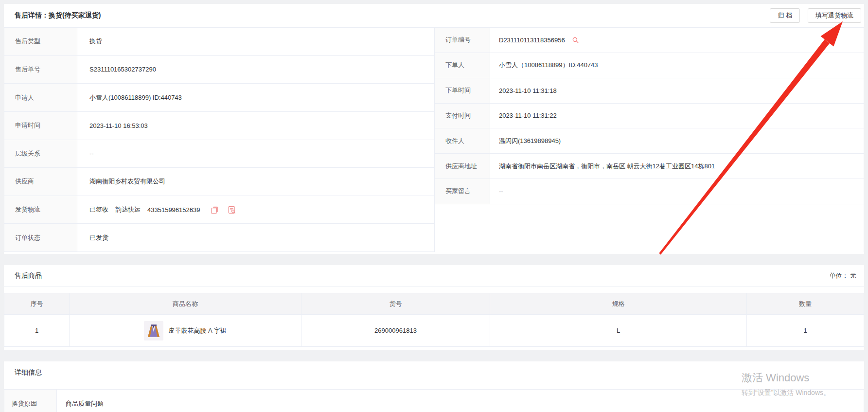 The image size is (868, 412). I want to click on product-index: 1, so click(37, 331).